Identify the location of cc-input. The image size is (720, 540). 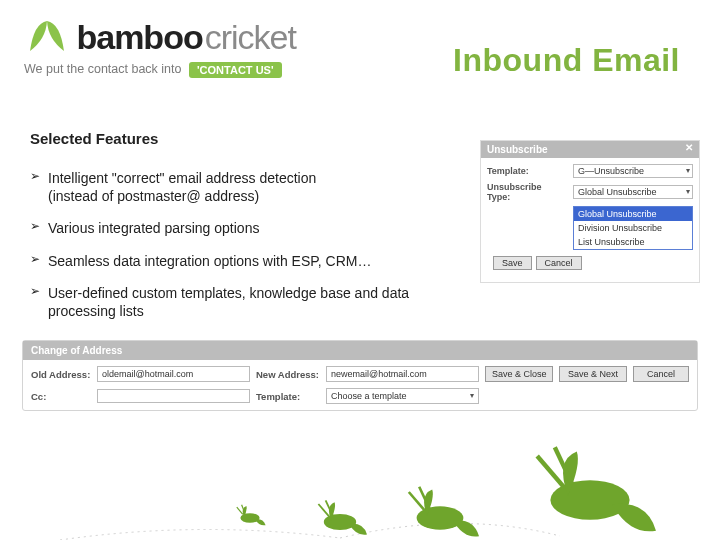
(174, 396).